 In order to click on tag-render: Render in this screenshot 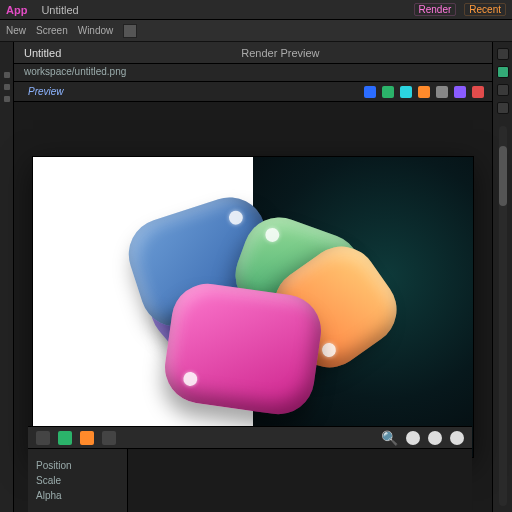, I will do `click(436, 10)`.